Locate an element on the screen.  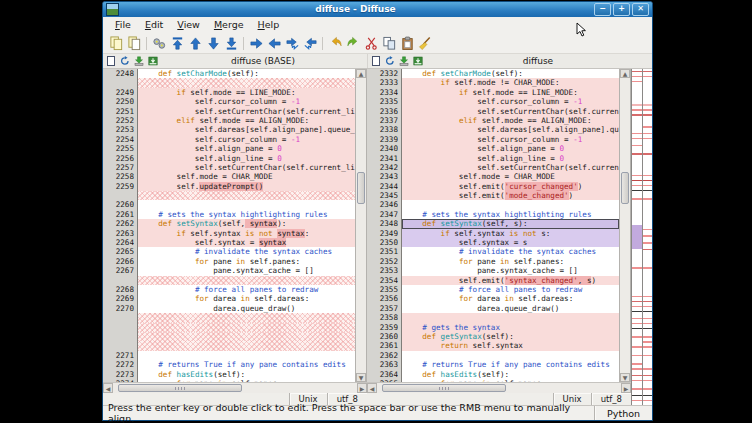
code-line: self.emit('cursor_changed') is located at coordinates (510, 186).